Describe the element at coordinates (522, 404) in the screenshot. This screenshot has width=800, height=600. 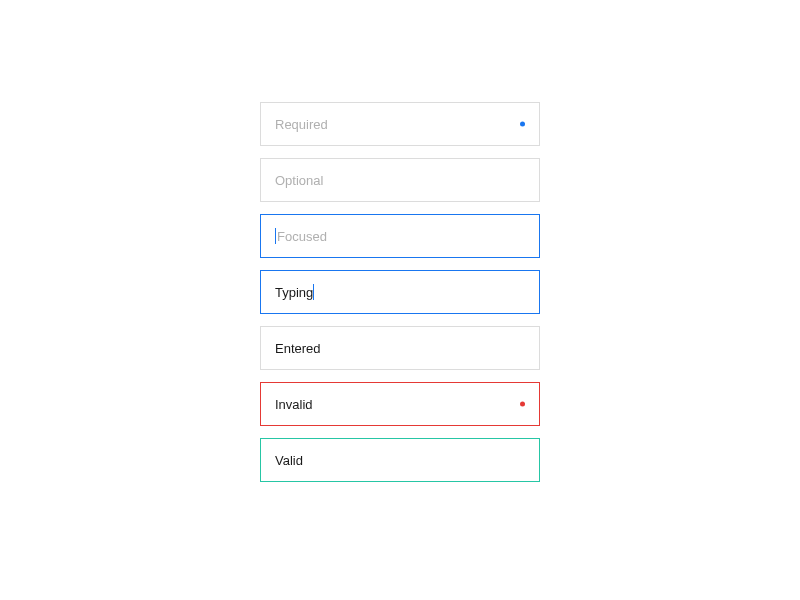
I see `error-indicator-icon` at that location.